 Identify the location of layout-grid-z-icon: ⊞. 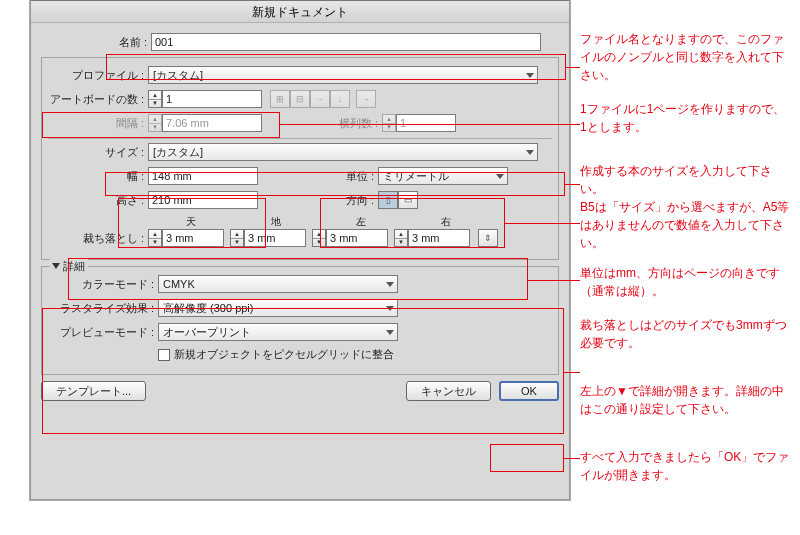
(280, 99).